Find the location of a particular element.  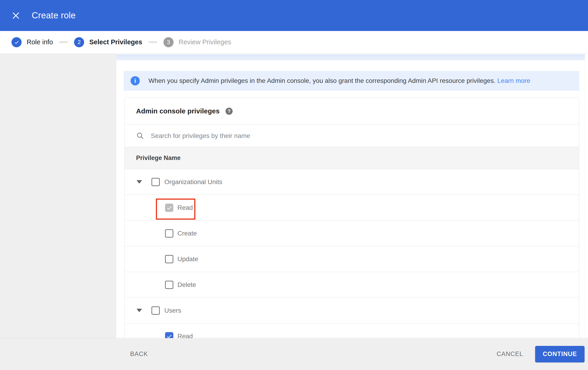

privilege-label: Delete is located at coordinates (187, 285).